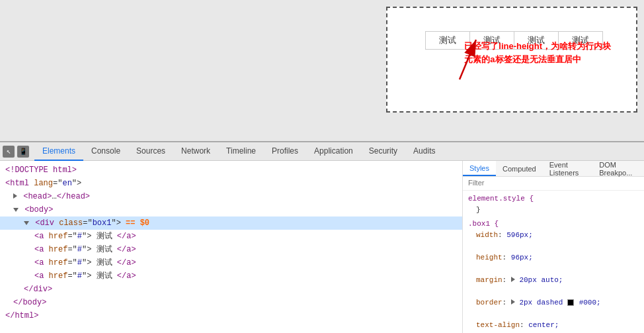 Image resolution: width=644 pixels, height=333 pixels. I want to click on expand-icon, so click(15, 196).